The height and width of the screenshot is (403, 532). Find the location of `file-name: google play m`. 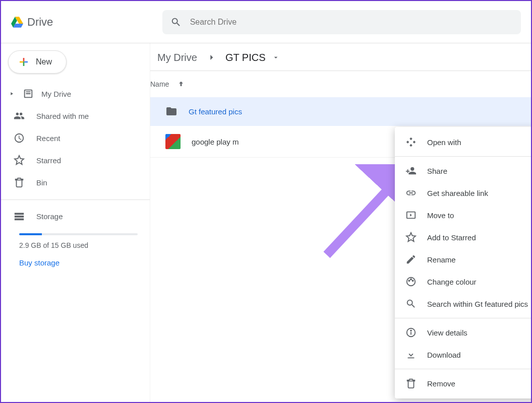

file-name: google play m is located at coordinates (215, 142).